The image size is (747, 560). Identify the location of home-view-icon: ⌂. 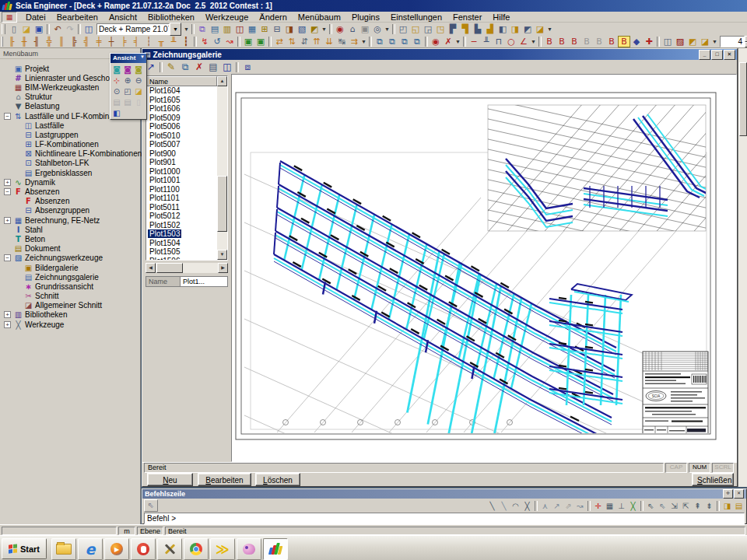
(352, 30).